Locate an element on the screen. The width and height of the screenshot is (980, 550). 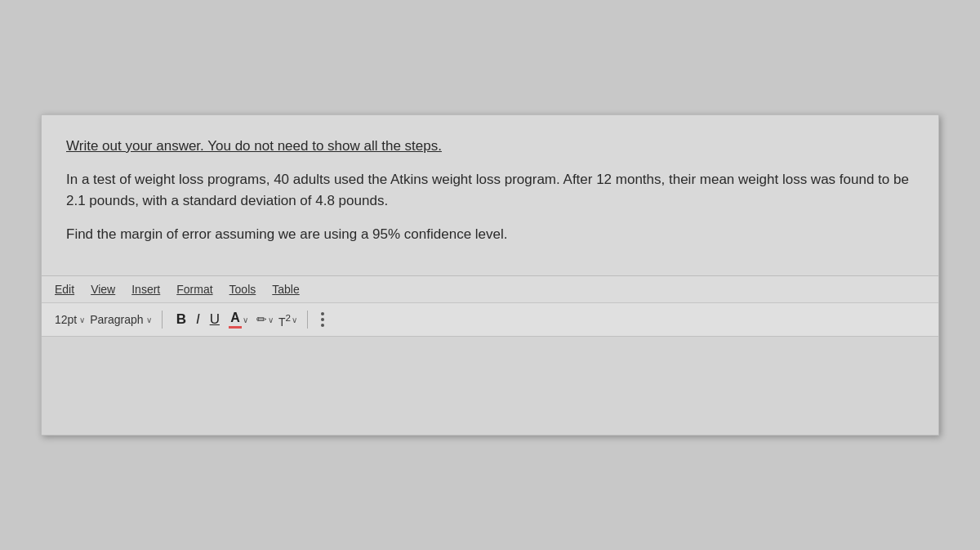
font-color-chevron: ∨ is located at coordinates (245, 320).